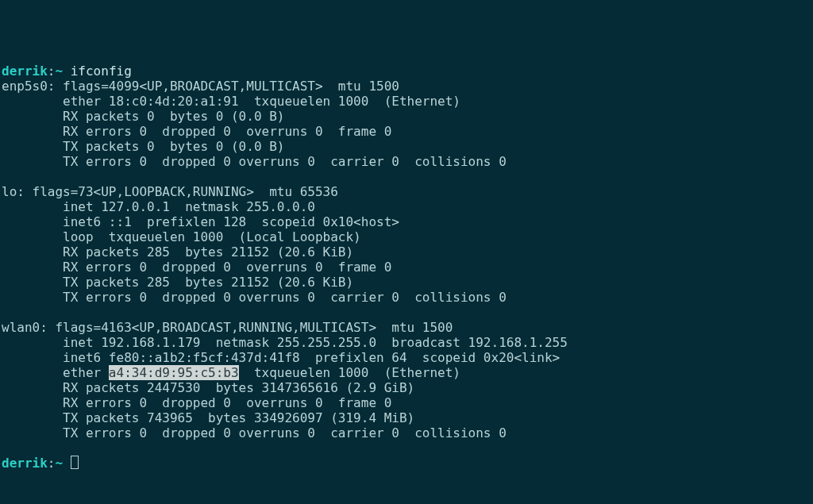  I want to click on ifconfig-wlan0-header: wlan0: flags=4163<UP,BROADCAST,RUNNING,M…, so click(227, 327).